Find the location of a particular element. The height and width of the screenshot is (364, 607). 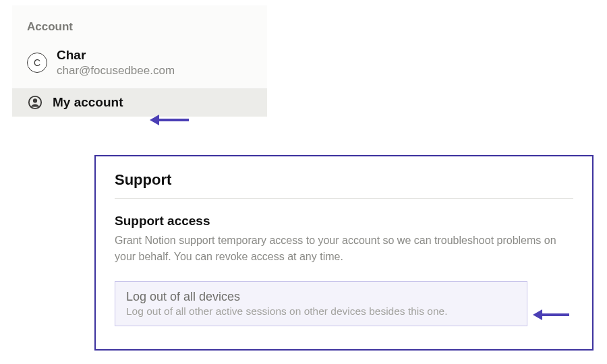

annotation-arrow-my-account is located at coordinates (169, 120).